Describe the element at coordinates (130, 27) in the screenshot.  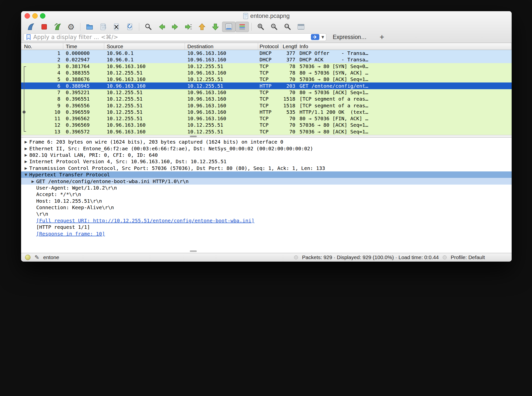
I see `reload-file-button` at that location.